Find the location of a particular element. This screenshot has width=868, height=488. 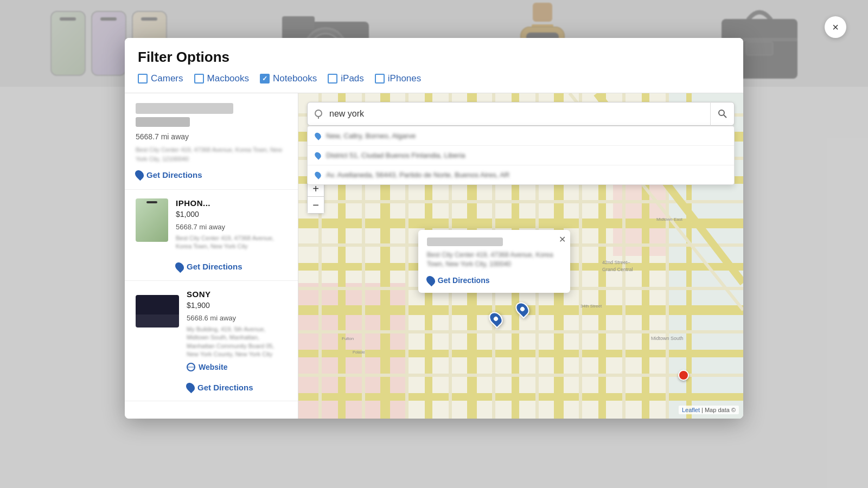

filter-cameras: Camers is located at coordinates (161, 79).